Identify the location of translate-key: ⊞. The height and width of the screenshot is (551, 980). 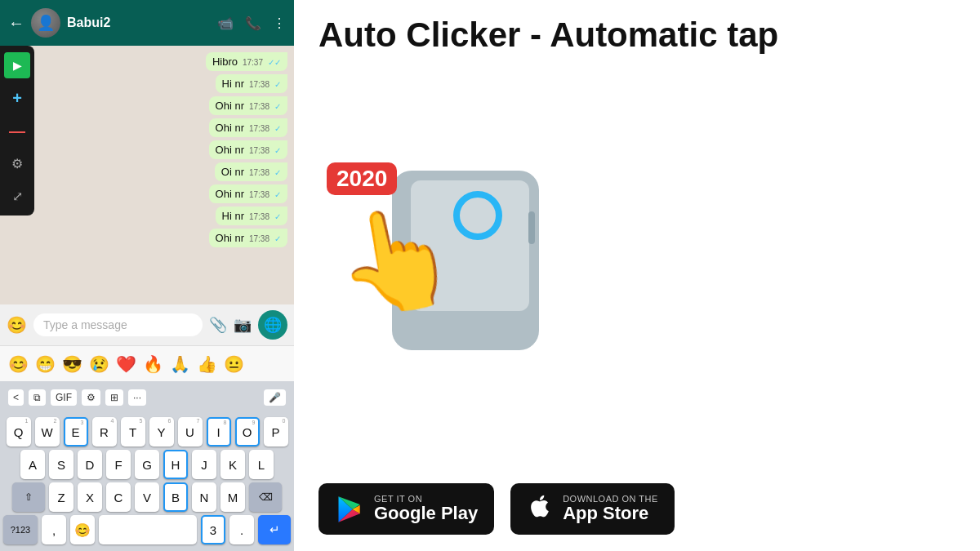
(114, 398).